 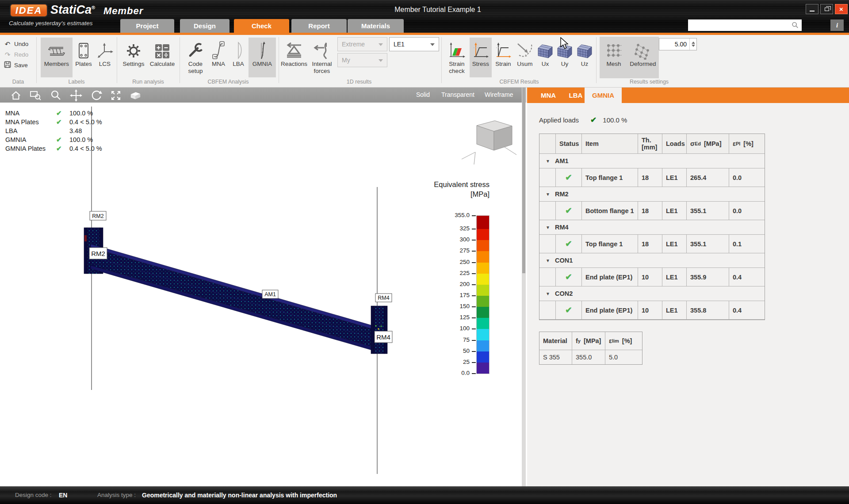 What do you see at coordinates (489, 142) in the screenshot?
I see `view-cube` at bounding box center [489, 142].